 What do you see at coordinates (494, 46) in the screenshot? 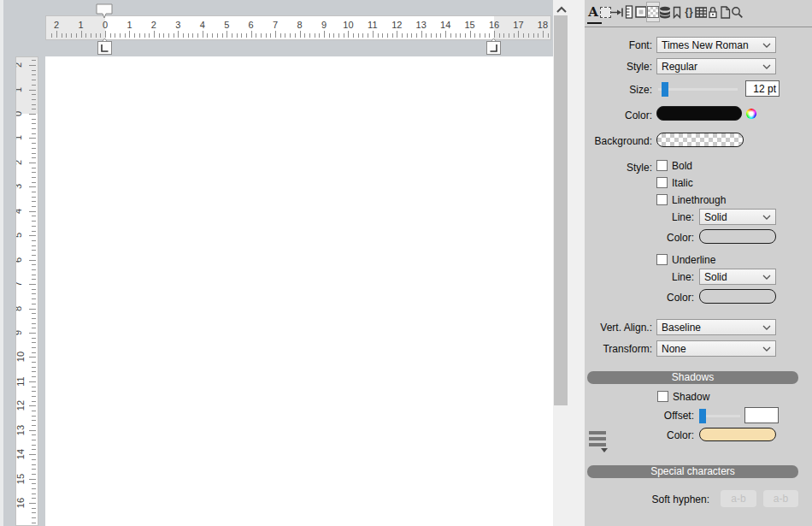
I see `right-indent-marker` at bounding box center [494, 46].